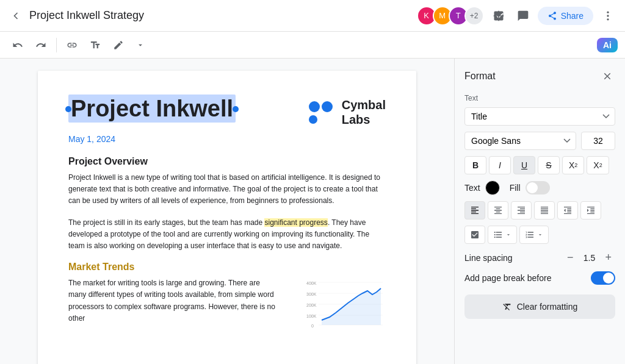  What do you see at coordinates (311, 294) in the screenshot?
I see `svg-text: 300K` at bounding box center [311, 294].